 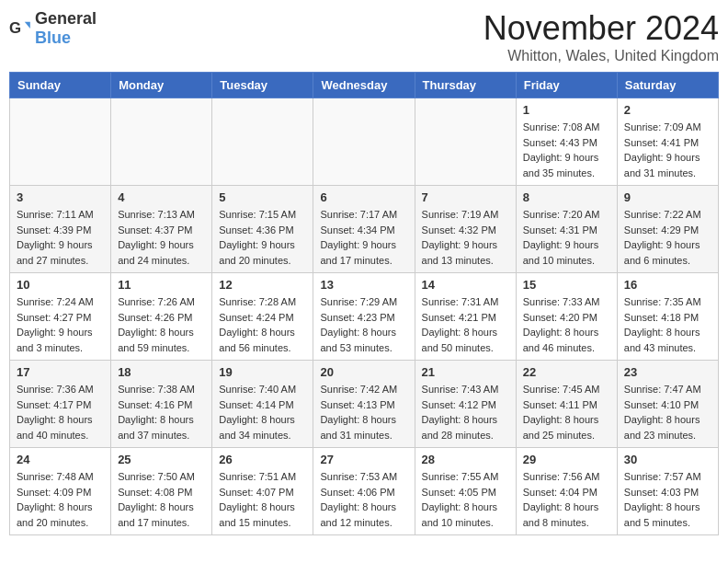 I want to click on day-info: Sunrise: 7:24 AM Sunset: 4:27 PM Dayligh…, so click(x=61, y=325).